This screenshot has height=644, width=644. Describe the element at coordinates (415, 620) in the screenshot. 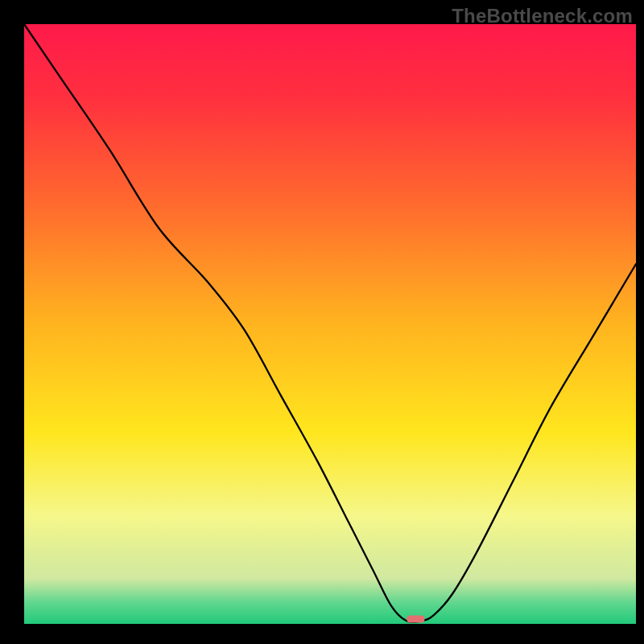

I see `optimal-marker` at that location.